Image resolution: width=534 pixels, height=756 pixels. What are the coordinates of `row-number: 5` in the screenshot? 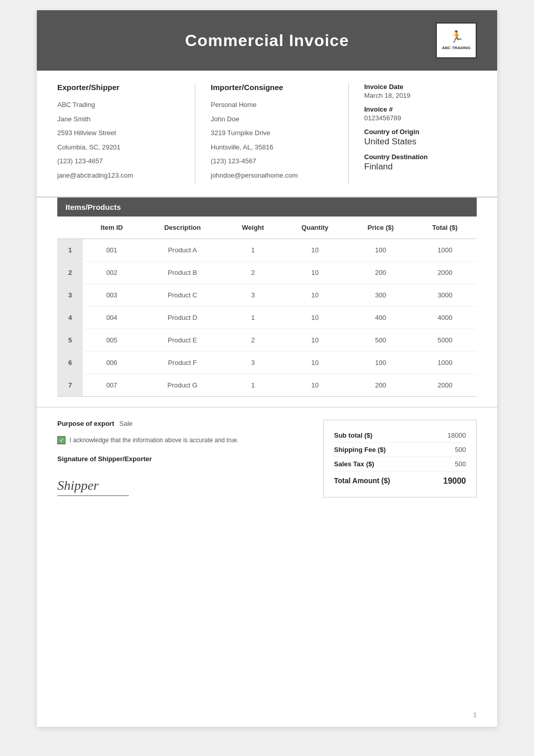 It's located at (70, 340).